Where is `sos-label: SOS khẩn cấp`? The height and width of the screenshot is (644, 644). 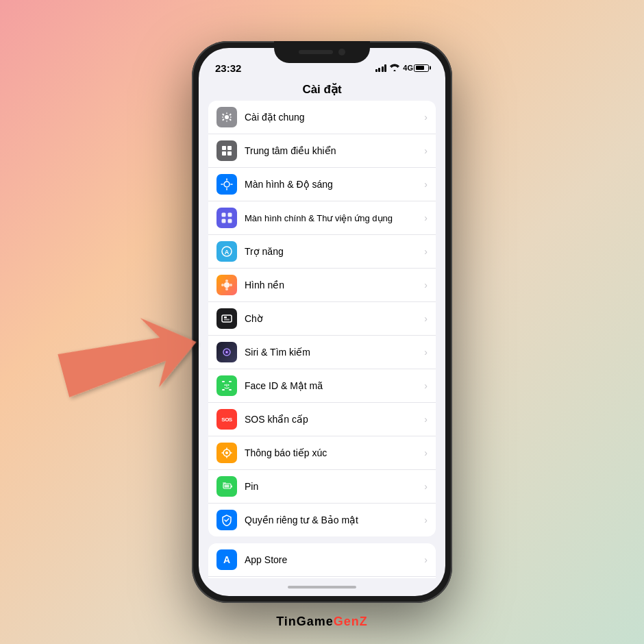 sos-label: SOS khẩn cấp is located at coordinates (334, 419).